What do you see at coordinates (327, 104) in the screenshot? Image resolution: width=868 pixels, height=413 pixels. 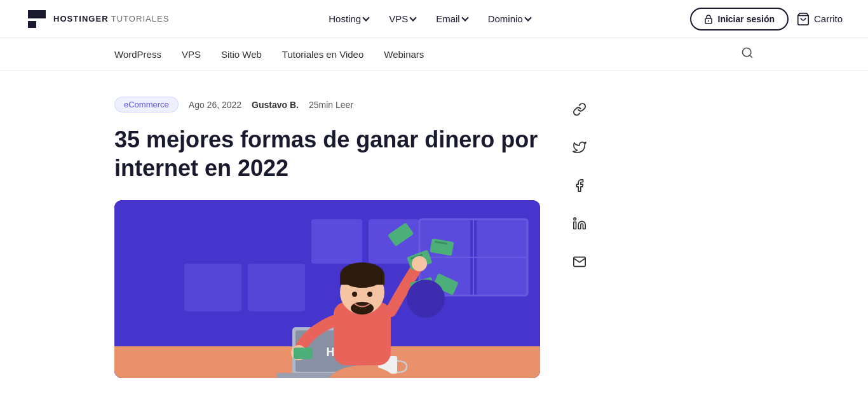 I see `article-meta: eCommerce Ago 26, 2022 Gustavo B. 25min …` at bounding box center [327, 104].